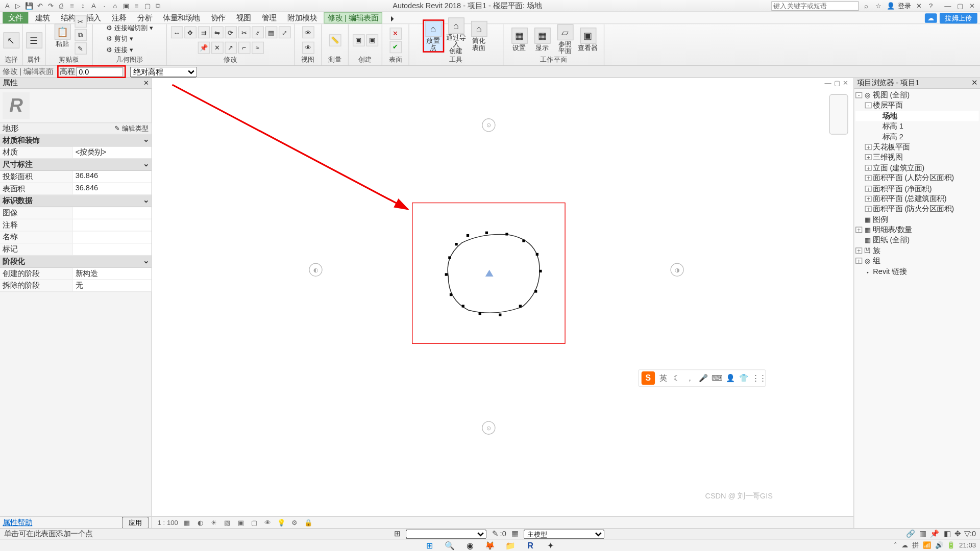 This screenshot has height=551, width=980. Describe the element at coordinates (244, 47) in the screenshot. I see `corner-icon: ⌐` at that location.